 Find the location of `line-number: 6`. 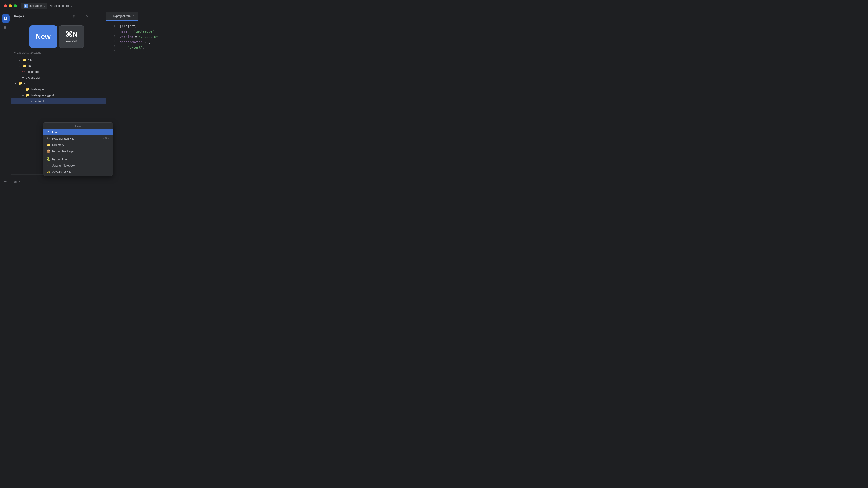

line-number: 6 is located at coordinates (111, 51).